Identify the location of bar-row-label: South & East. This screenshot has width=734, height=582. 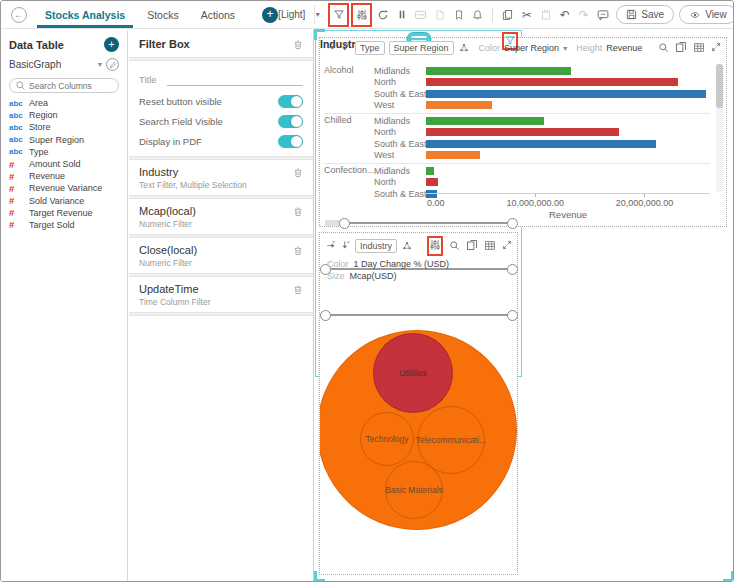
(400, 194).